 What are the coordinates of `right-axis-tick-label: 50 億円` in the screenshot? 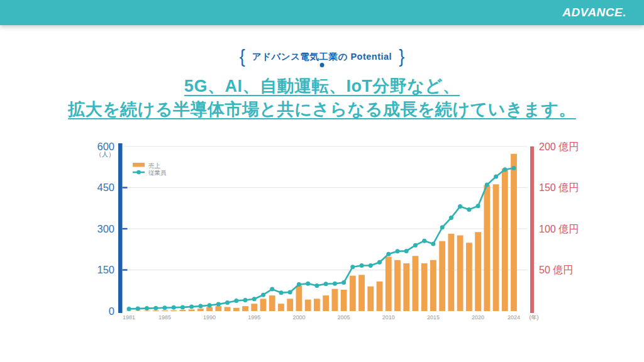 It's located at (556, 270).